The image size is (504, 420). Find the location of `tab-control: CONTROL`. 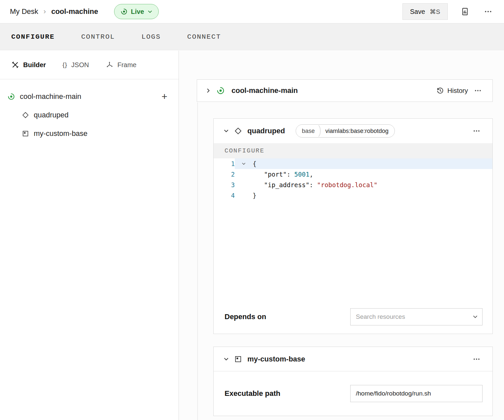

tab-control: CONTROL is located at coordinates (98, 37).